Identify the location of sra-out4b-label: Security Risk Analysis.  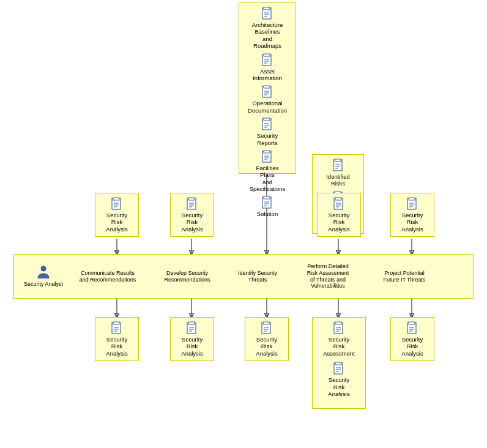
(339, 387).